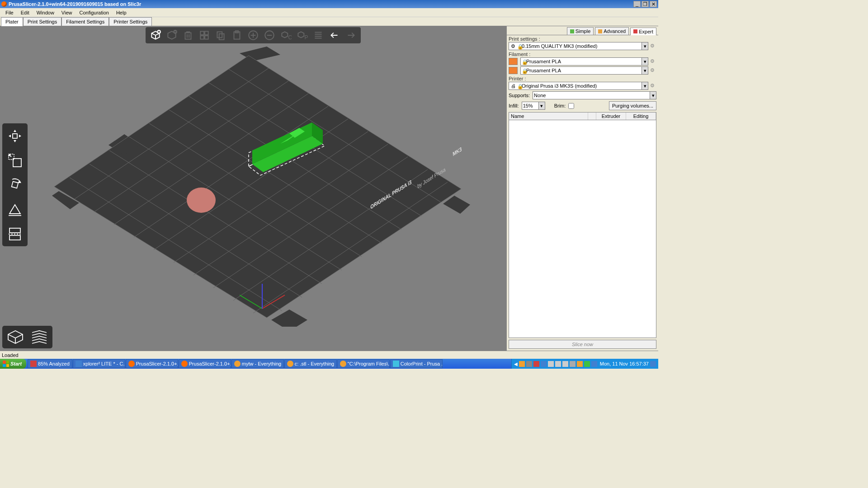  What do you see at coordinates (549, 116) in the screenshot?
I see `col-name: Name` at bounding box center [549, 116].